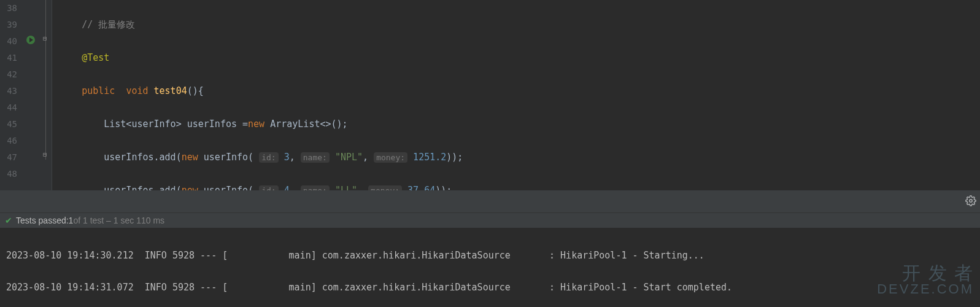 This screenshot has width=980, height=307. I want to click on panel-separator, so click(490, 201).